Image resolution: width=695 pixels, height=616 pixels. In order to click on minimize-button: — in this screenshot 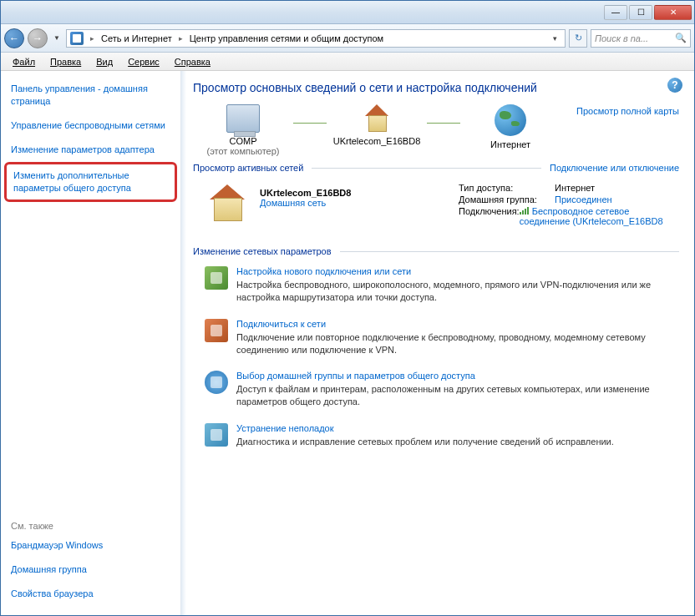, I will do `click(616, 13)`.